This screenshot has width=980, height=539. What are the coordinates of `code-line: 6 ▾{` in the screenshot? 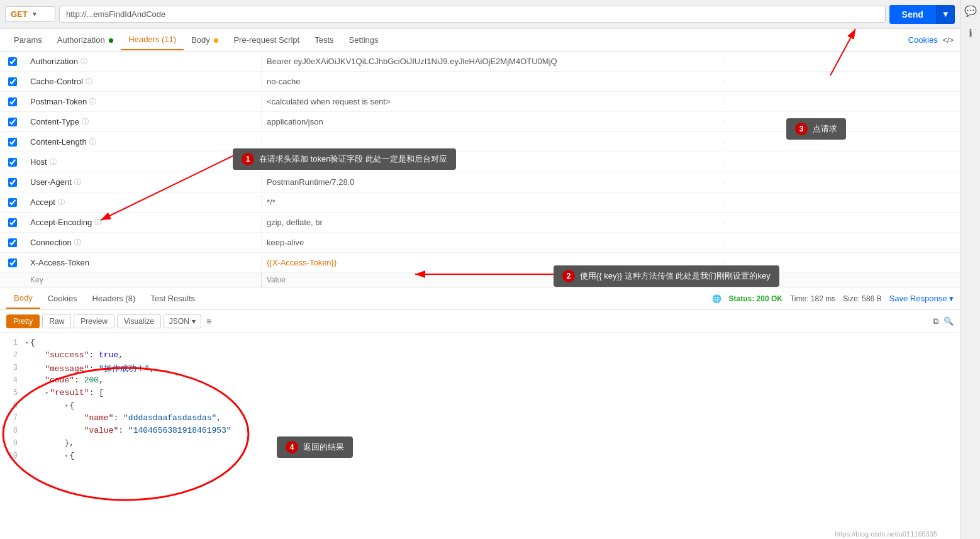 It's located at (480, 407).